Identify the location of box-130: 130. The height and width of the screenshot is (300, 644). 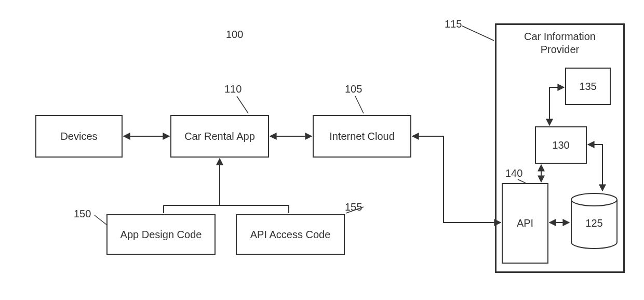
(561, 145).